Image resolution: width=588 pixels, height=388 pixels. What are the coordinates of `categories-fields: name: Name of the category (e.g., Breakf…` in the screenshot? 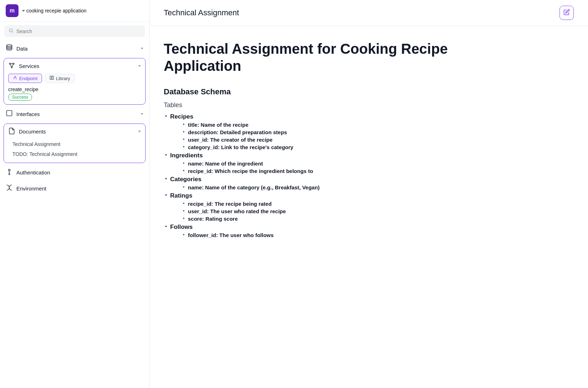 It's located at (313, 187).